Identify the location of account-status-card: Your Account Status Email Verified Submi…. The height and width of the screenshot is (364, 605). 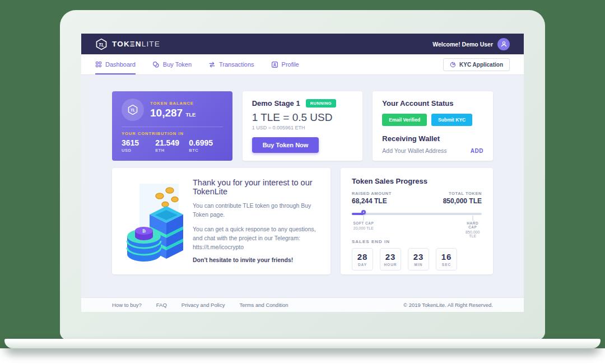
(432, 126).